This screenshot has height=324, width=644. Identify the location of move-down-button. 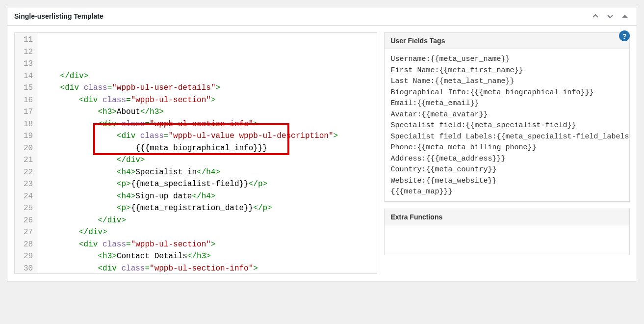
(610, 16).